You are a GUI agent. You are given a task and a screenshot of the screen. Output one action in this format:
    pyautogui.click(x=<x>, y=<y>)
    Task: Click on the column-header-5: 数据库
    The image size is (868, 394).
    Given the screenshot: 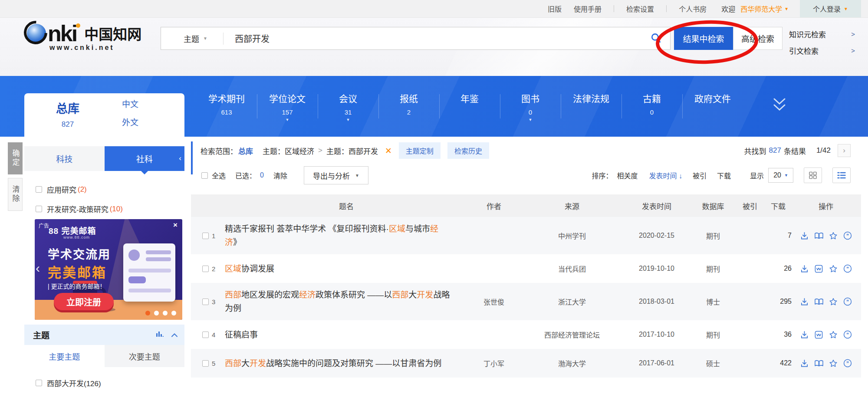 What is the action you would take?
    pyautogui.click(x=713, y=206)
    